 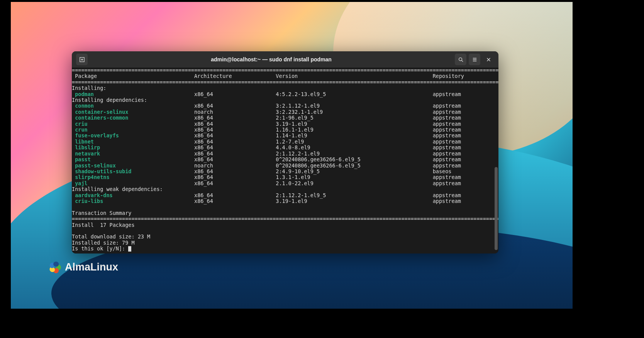 I want to click on close-icon, so click(x=489, y=59).